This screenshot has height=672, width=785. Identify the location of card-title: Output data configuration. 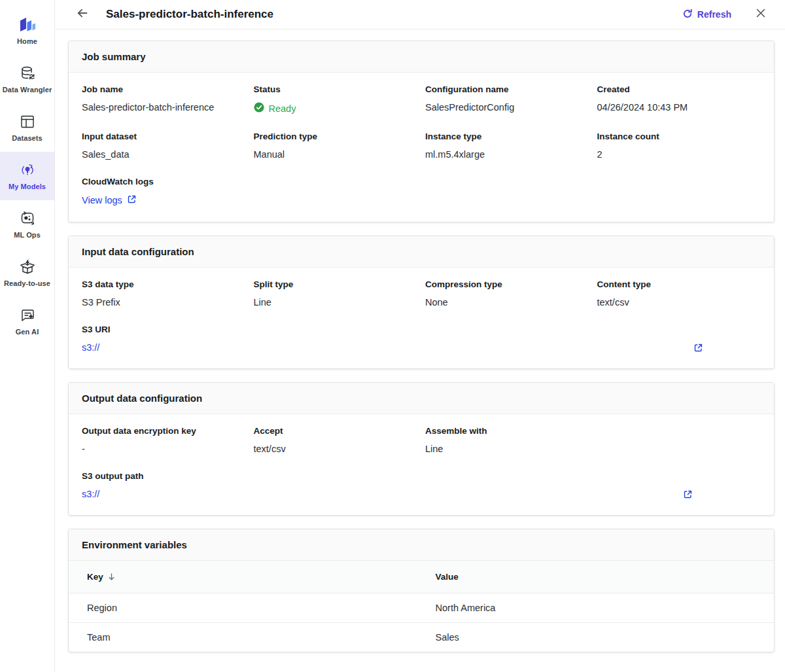
(421, 398).